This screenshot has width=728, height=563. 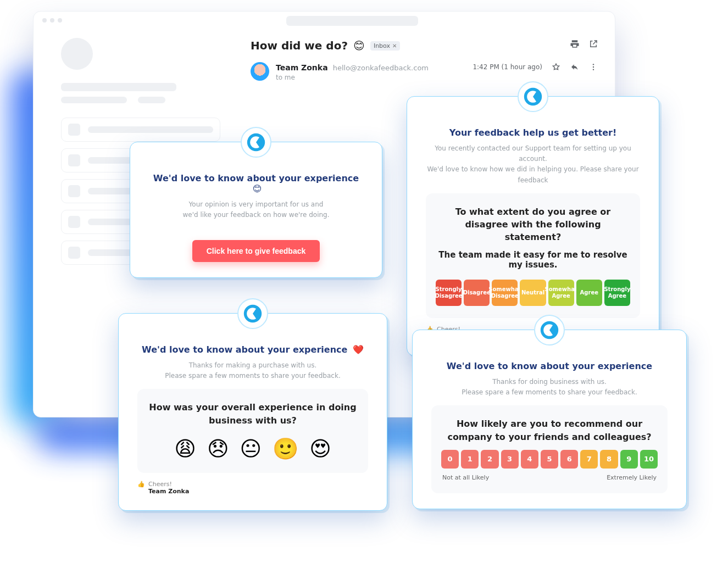 What do you see at coordinates (260, 71) in the screenshot?
I see `sender-avatar` at bounding box center [260, 71].